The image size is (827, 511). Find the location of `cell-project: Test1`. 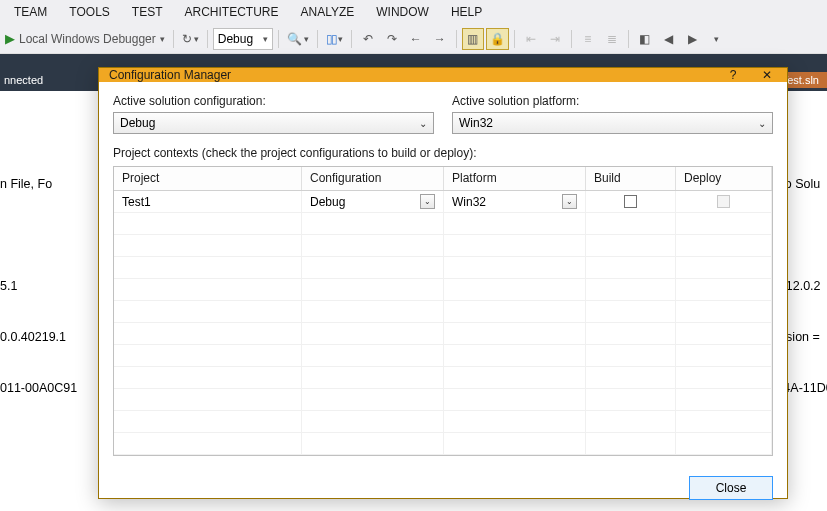

cell-project: Test1 is located at coordinates (208, 202).